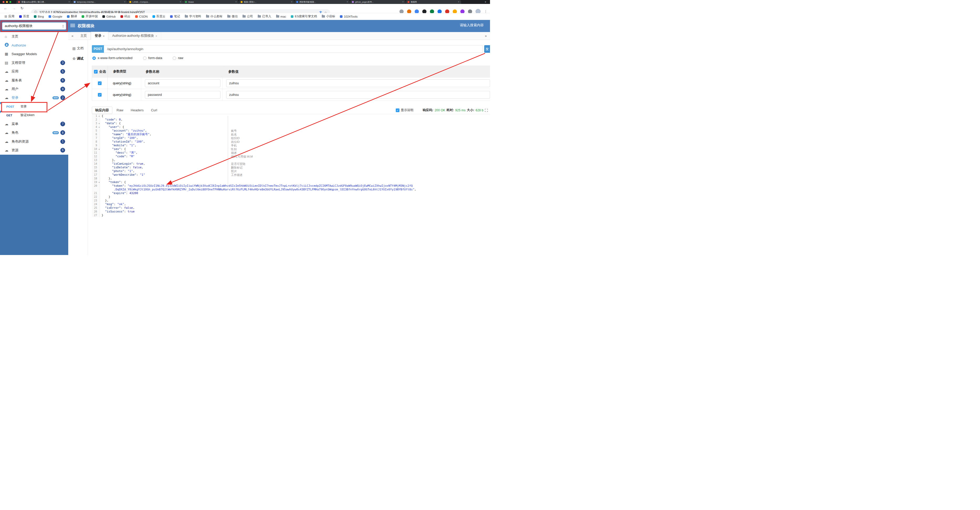 This screenshot has width=980, height=510. What do you see at coordinates (107, 145) in the screenshot?
I see `code-token` at bounding box center [107, 145].